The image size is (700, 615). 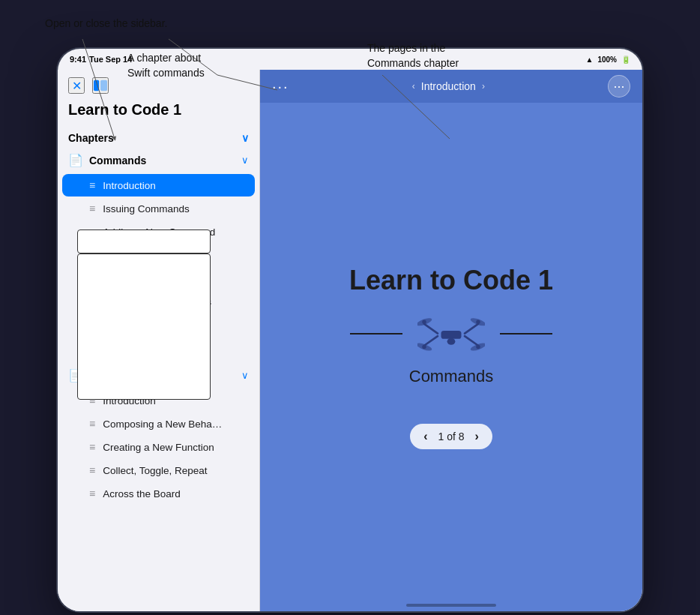 I want to click on functions-doc-icon: 📄, so click(x=76, y=375).